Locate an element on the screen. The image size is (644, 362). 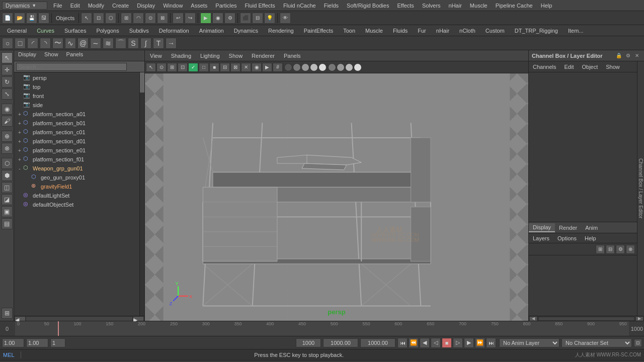
tab-deformation: Deformation is located at coordinates (174, 31).